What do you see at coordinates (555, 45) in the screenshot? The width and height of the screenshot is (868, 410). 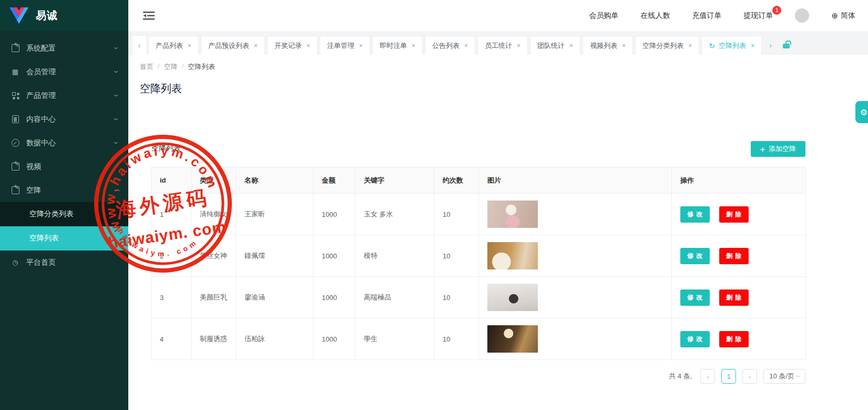 I see `tab: ↻ 团队统计 ×` at bounding box center [555, 45].